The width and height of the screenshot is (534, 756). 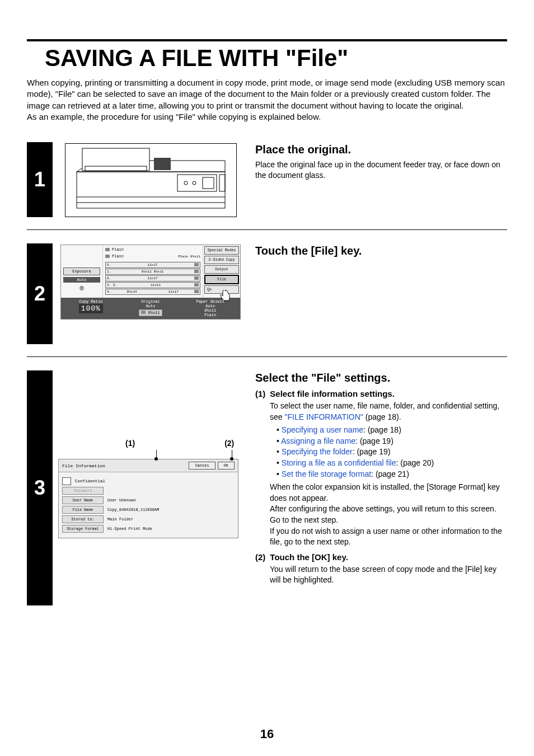 I want to click on confidential-checkbox, so click(x=67, y=481).